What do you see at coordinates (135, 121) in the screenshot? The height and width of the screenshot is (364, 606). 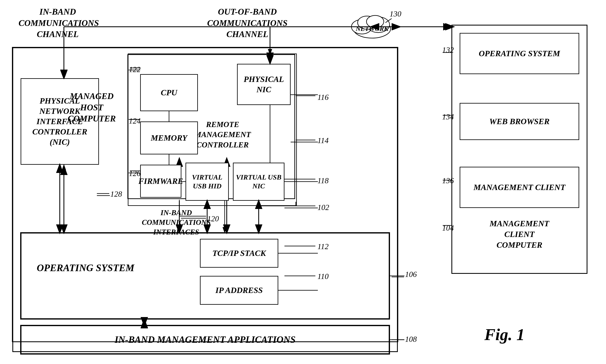 I see `ref-124: 124` at bounding box center [135, 121].